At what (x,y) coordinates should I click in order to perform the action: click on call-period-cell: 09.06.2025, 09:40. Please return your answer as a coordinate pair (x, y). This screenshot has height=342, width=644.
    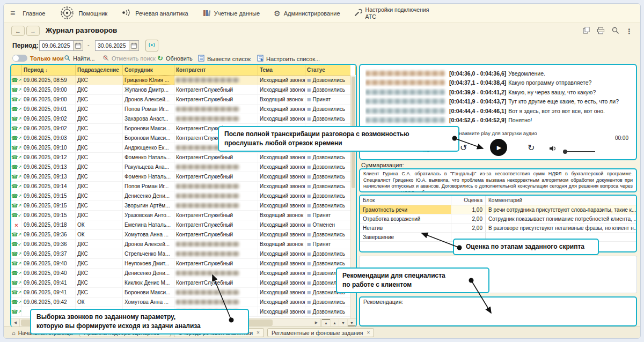
    Looking at the image, I should click on (49, 264).